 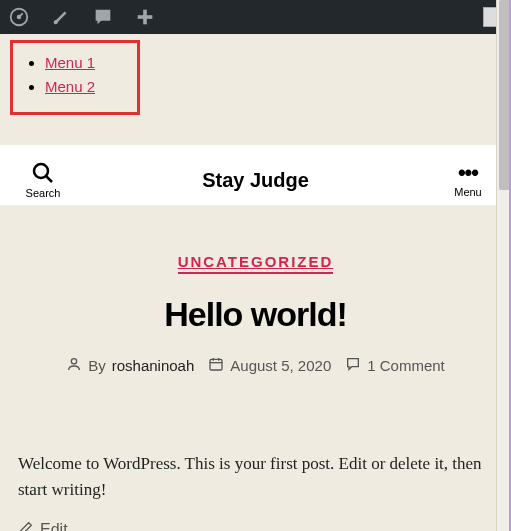 I want to click on site-title: Stay Judge, so click(x=256, y=180).